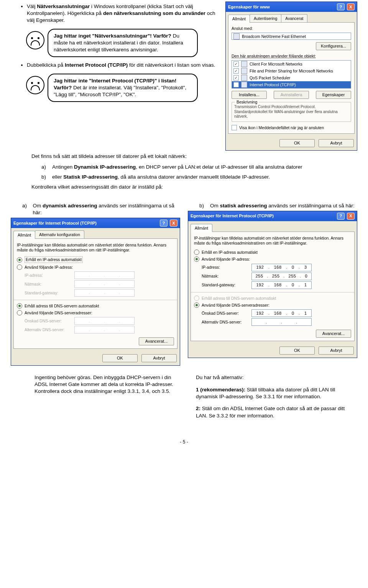 Image resolution: width=368 pixels, height=588 pixels. What do you see at coordinates (120, 91) in the screenshot?
I see `callout-2-body: Det är inte installerat. Välj "Installer…` at bounding box center [120, 91].